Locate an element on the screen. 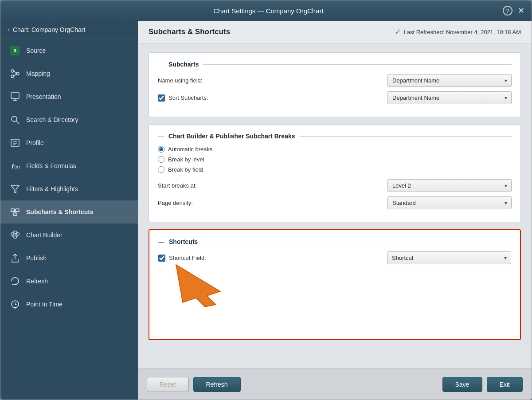 The height and width of the screenshot is (400, 532). shortcuts-title-row: — Shortcuts is located at coordinates (335, 242).